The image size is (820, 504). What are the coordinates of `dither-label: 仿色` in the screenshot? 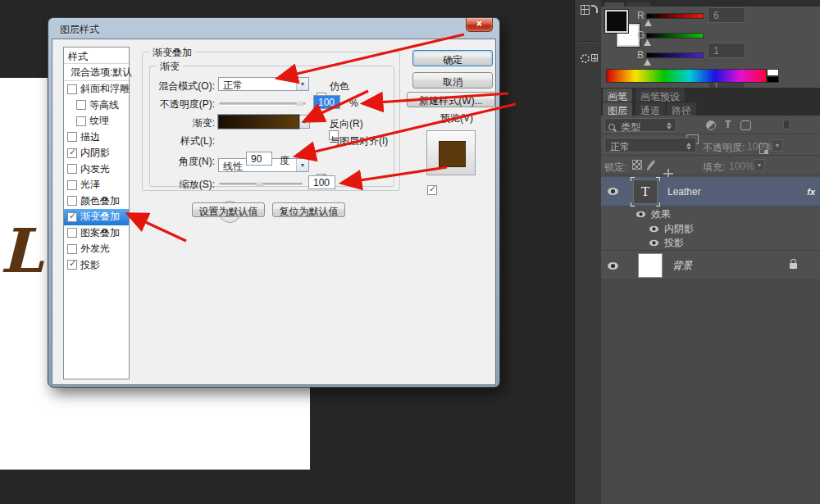 It's located at (339, 87).